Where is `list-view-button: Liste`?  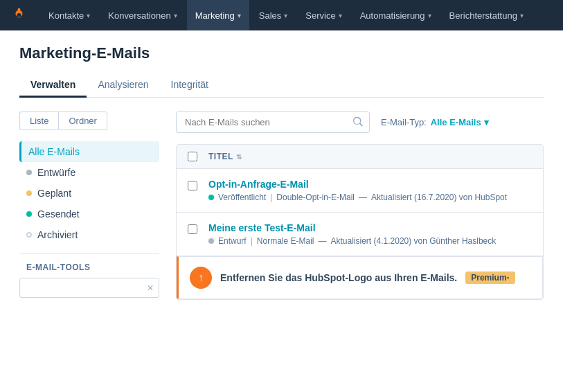 list-view-button: Liste is located at coordinates (39, 121).